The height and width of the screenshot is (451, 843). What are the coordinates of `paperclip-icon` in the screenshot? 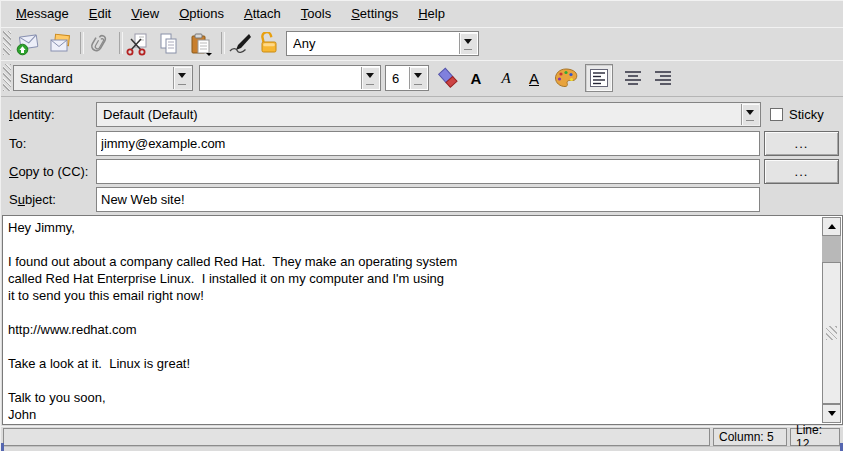 It's located at (99, 44).